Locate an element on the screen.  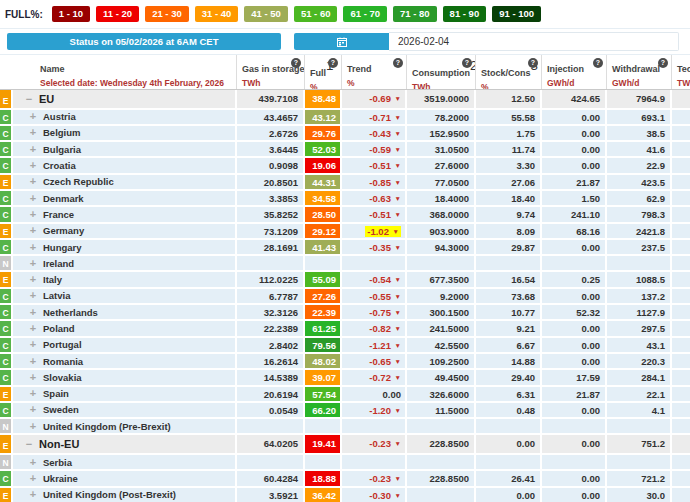
legend-range-chip: 1 - 10 is located at coordinates (71, 14).